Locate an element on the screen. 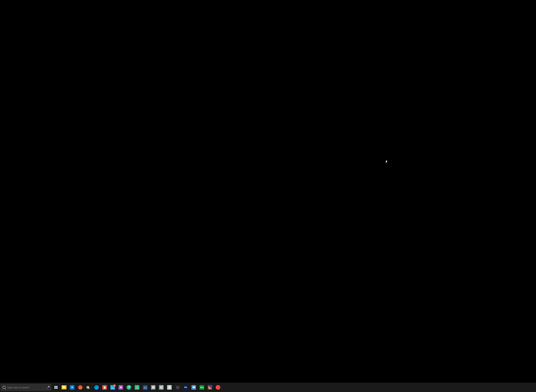  taskbar: 🎤 ✉ 🦊 is located at coordinates (268, 387).